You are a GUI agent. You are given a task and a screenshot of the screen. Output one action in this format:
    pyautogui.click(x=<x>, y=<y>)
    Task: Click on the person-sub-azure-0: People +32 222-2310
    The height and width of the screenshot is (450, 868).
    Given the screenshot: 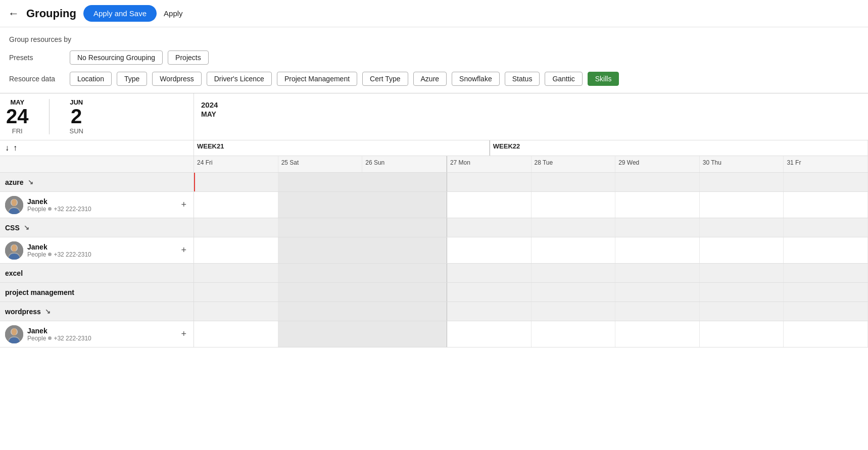 What is the action you would take?
    pyautogui.click(x=101, y=209)
    